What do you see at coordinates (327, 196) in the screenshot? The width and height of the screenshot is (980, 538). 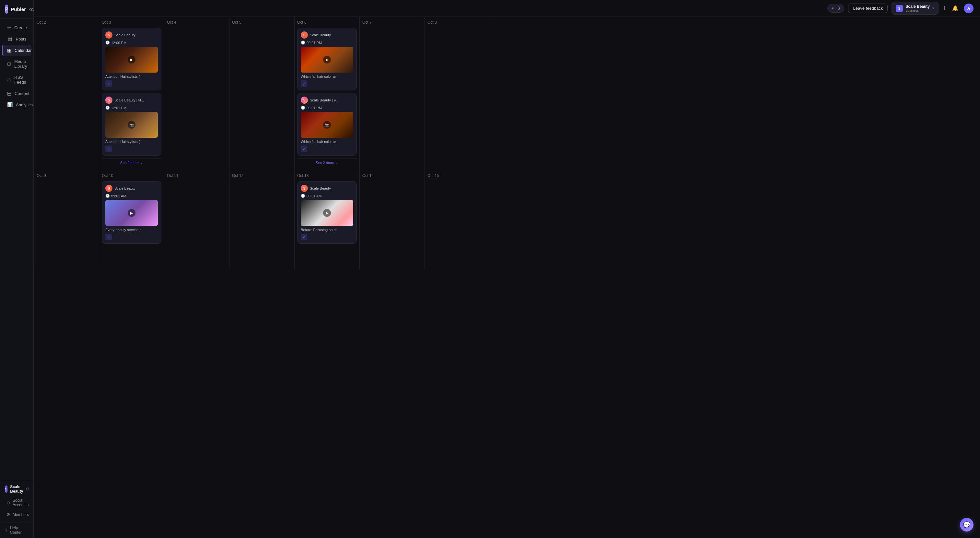 I see `post-time-row: 🕐 09:01 AM` at bounding box center [327, 196].